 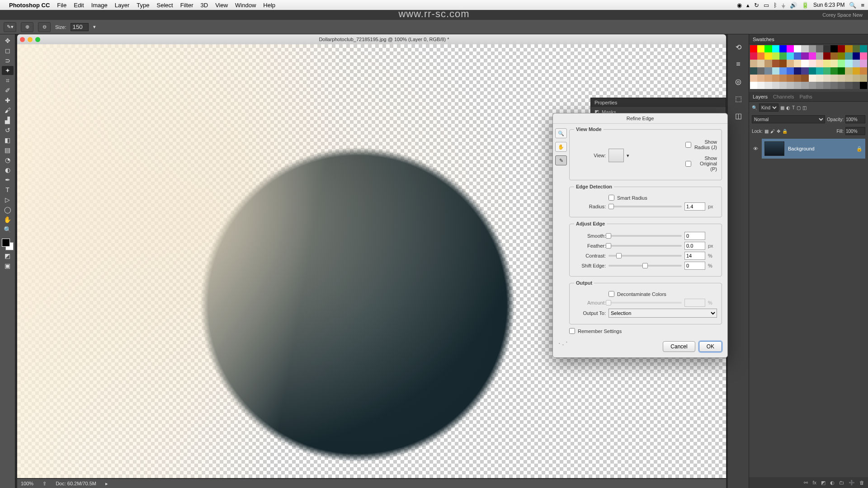 I want to click on maximize-icon, so click(x=38, y=40).